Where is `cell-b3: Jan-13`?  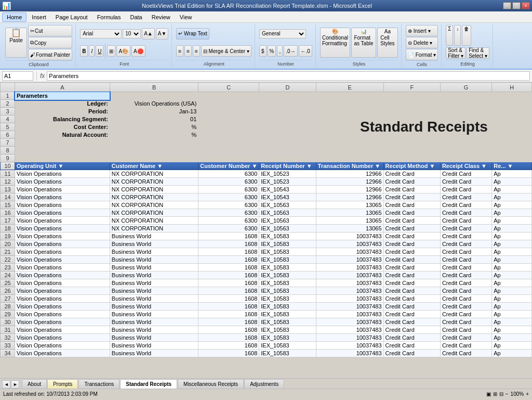
cell-b3: Jan-13 is located at coordinates (154, 111).